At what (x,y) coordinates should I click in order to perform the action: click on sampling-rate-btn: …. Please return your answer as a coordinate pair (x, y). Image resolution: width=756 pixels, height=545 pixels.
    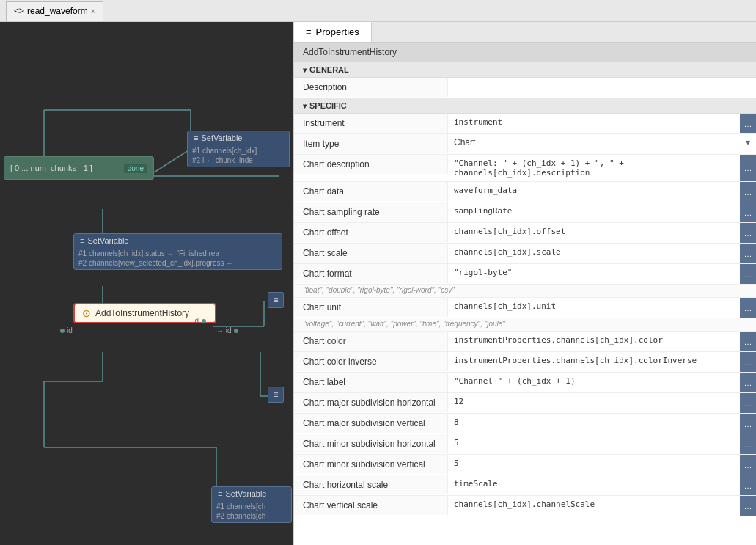
    Looking at the image, I should click on (748, 213).